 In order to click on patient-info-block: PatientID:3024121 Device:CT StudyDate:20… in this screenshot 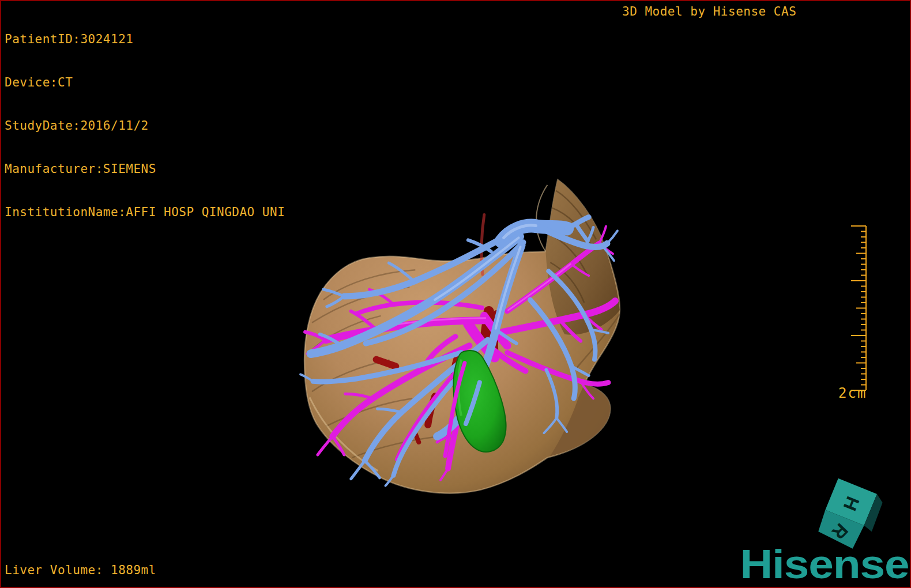, I will do `click(145, 119)`.